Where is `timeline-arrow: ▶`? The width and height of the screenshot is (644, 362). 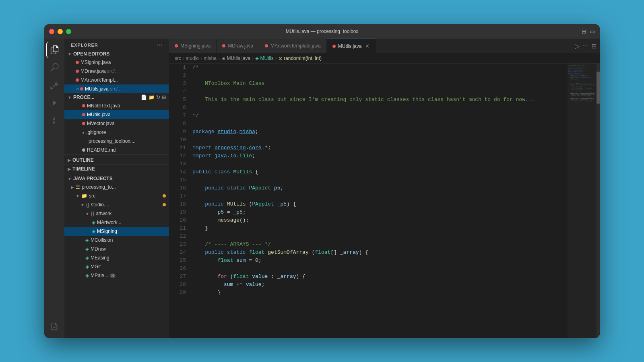 timeline-arrow: ▶ is located at coordinates (69, 169).